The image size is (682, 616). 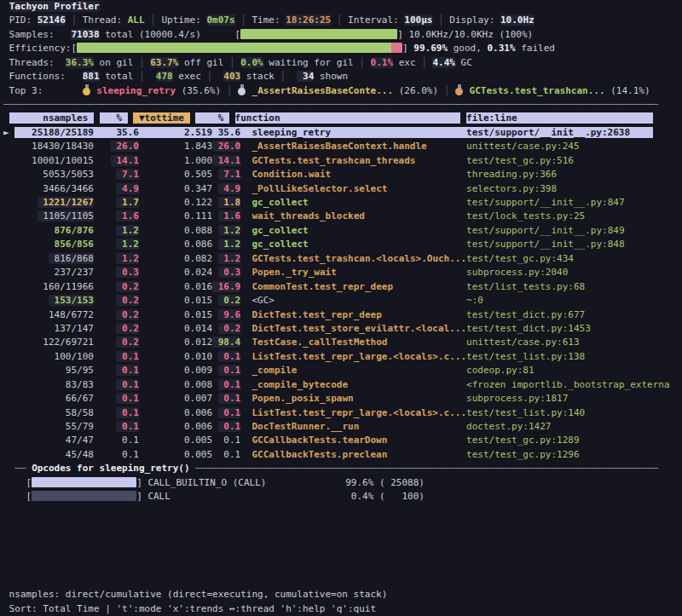 What do you see at coordinates (51, 7) in the screenshot?
I see `app-title-bar: Tachyon Profiler` at bounding box center [51, 7].